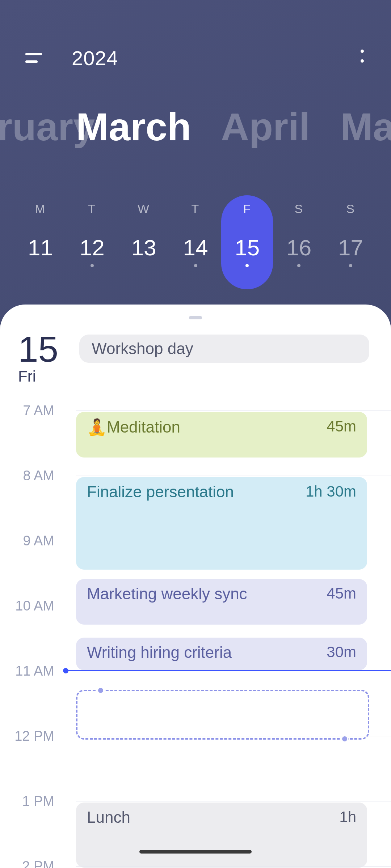  I want to click on day-of-week: Fri, so click(38, 376).